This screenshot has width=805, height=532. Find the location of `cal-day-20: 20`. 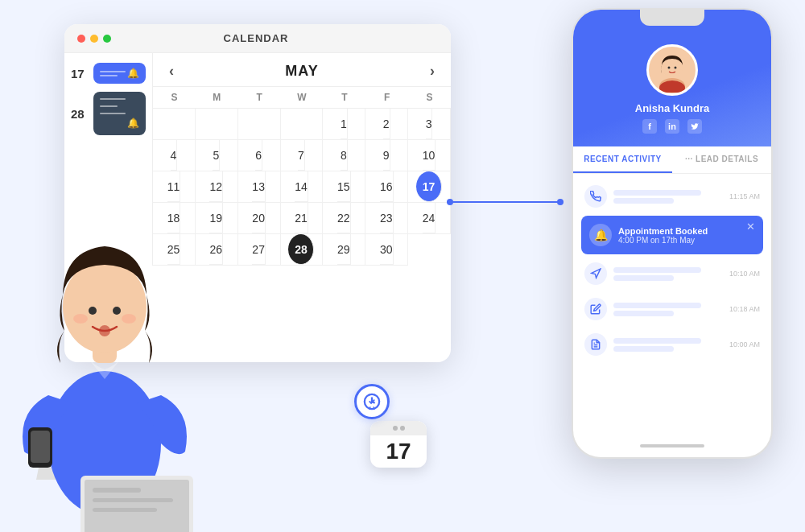

cal-day-20: 20 is located at coordinates (259, 219).